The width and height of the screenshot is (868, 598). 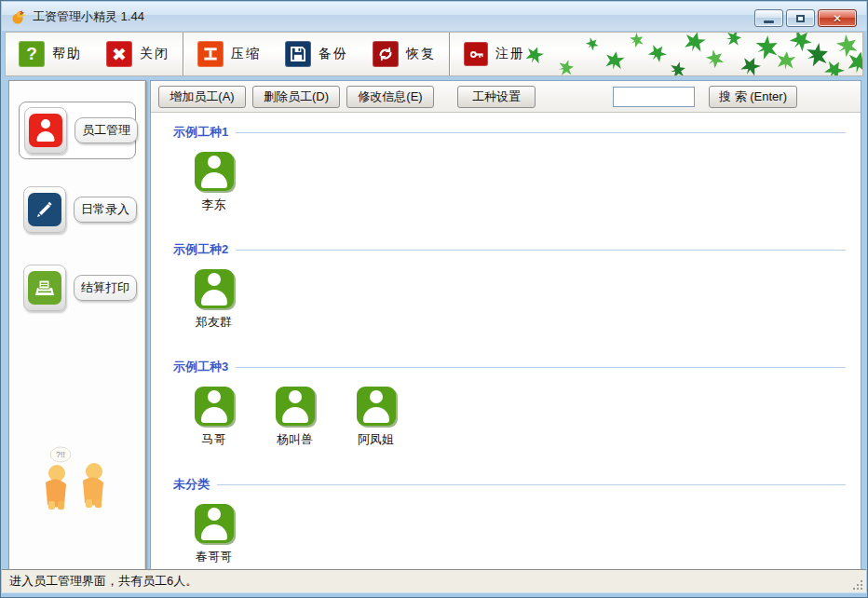 What do you see at coordinates (769, 19) in the screenshot?
I see `minimize-button` at bounding box center [769, 19].